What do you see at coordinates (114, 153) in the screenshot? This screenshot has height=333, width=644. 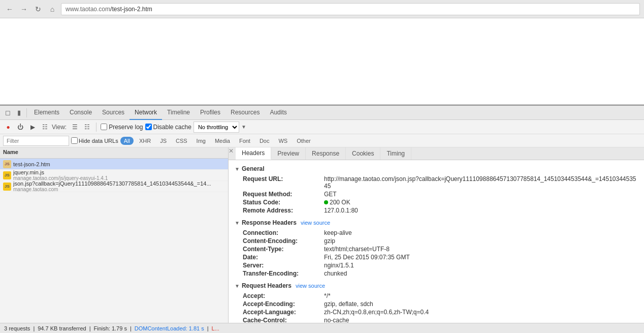 I see `file-list-header: Name` at bounding box center [114, 153].